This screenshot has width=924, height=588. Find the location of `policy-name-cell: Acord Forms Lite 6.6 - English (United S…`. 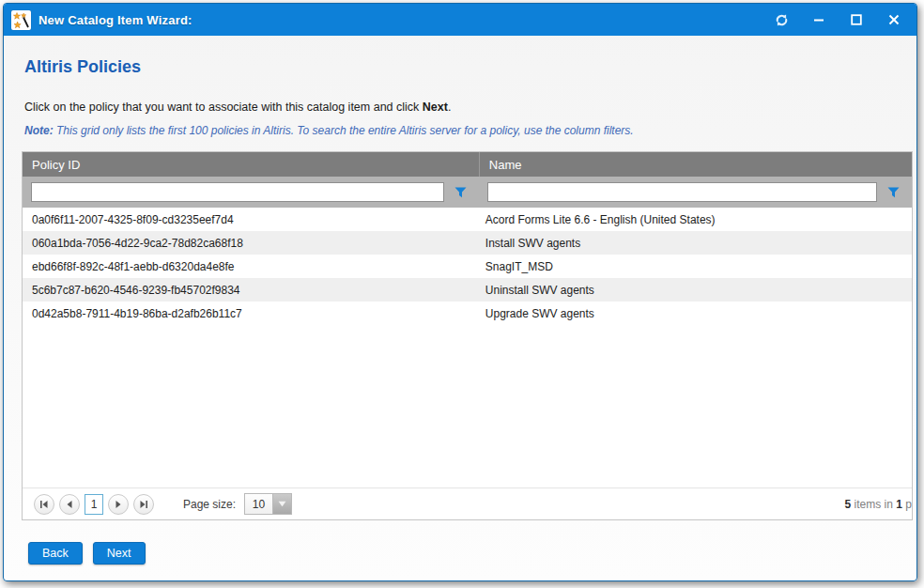

policy-name-cell: Acord Forms Lite 6.6 - English (United S… is located at coordinates (695, 220).